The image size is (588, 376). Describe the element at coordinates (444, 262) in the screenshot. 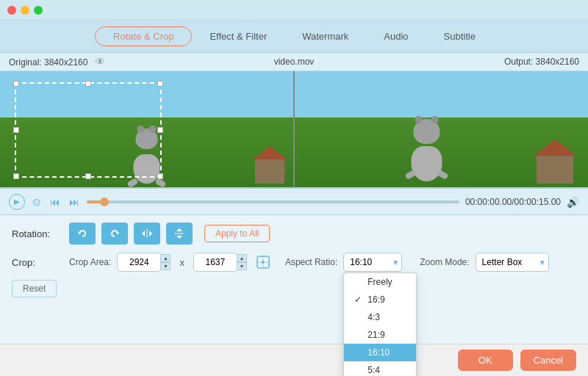

I see `zoom-mode-label: Zoom Mode:` at that location.